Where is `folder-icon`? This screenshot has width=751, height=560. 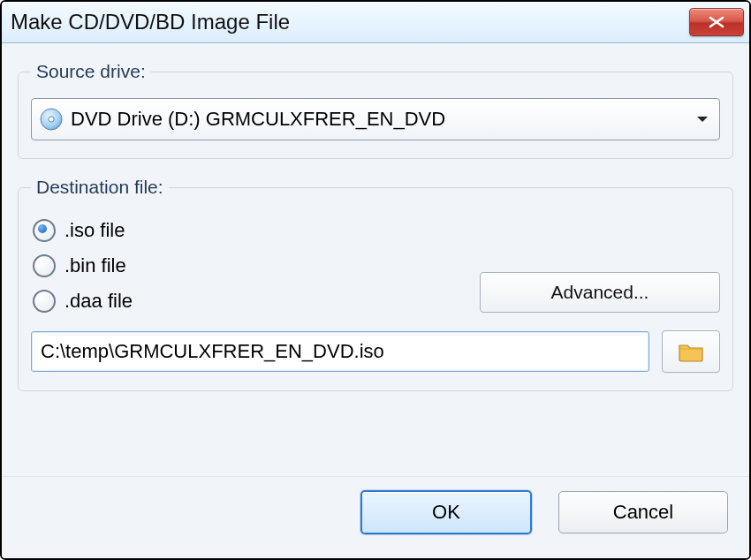 folder-icon is located at coordinates (691, 352).